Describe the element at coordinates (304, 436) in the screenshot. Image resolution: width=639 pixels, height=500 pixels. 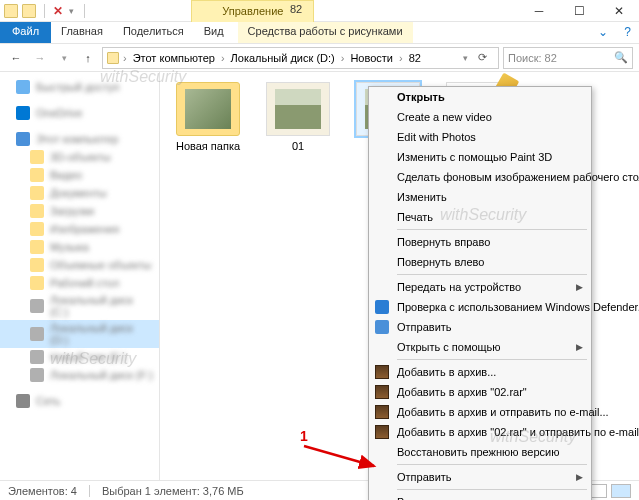
I see `annotation-number: 1` at that location.